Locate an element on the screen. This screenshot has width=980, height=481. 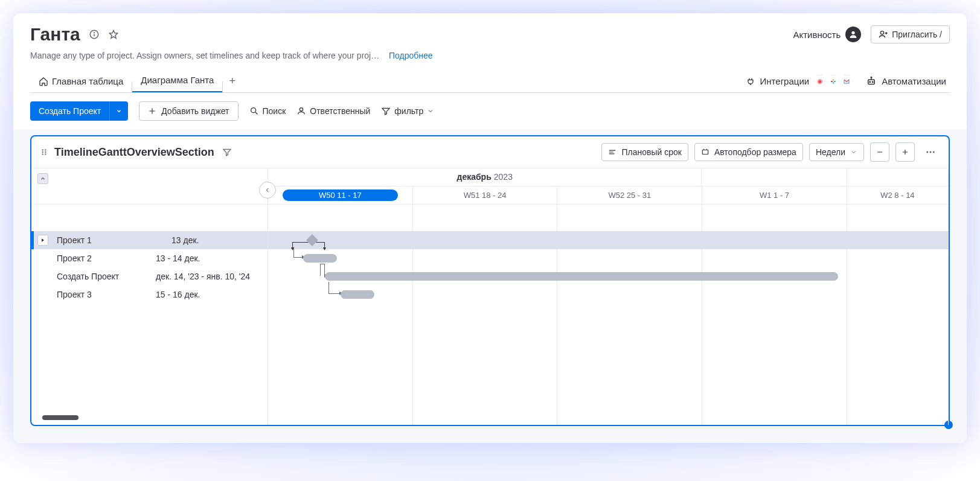
task-row-project-3: Проект 3 15 - 16 дек. is located at coordinates (150, 295).